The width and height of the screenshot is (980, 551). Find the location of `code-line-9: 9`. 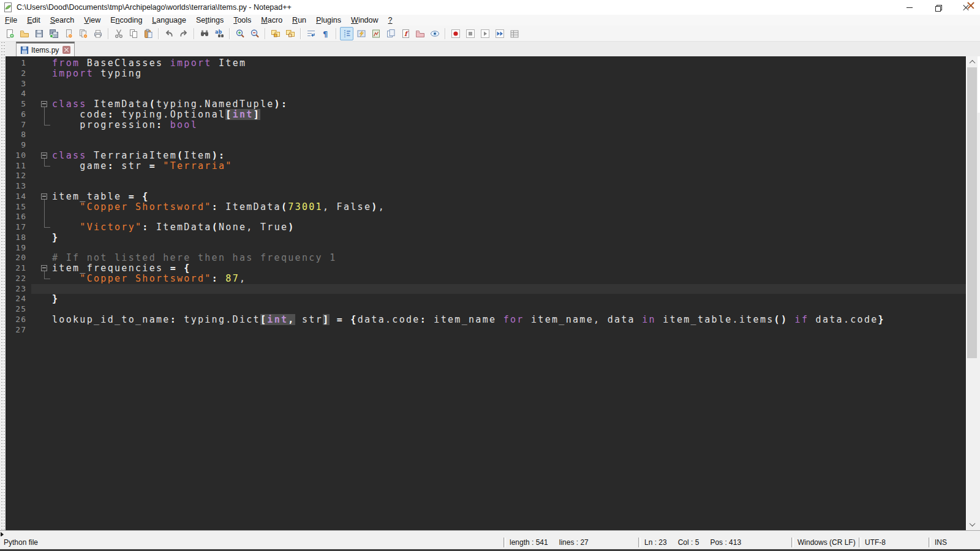

code-line-9: 9 is located at coordinates (486, 146).